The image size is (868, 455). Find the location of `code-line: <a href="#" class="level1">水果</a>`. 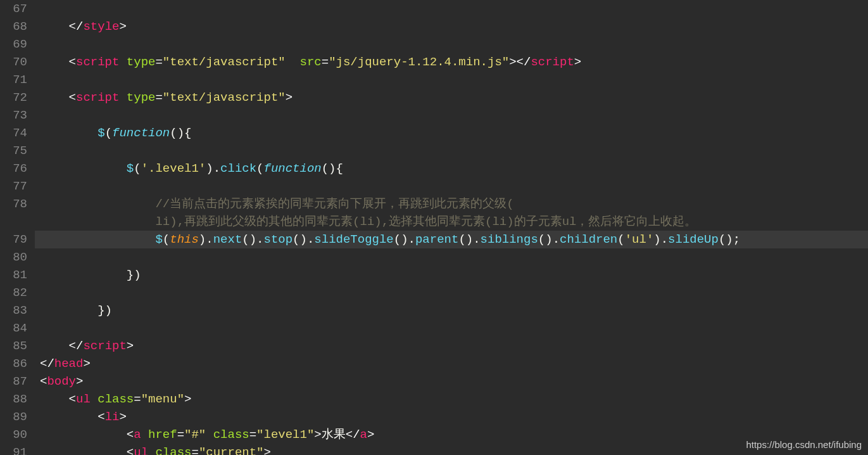

code-line: <a href="#" class="level1">水果</a> is located at coordinates (451, 435).